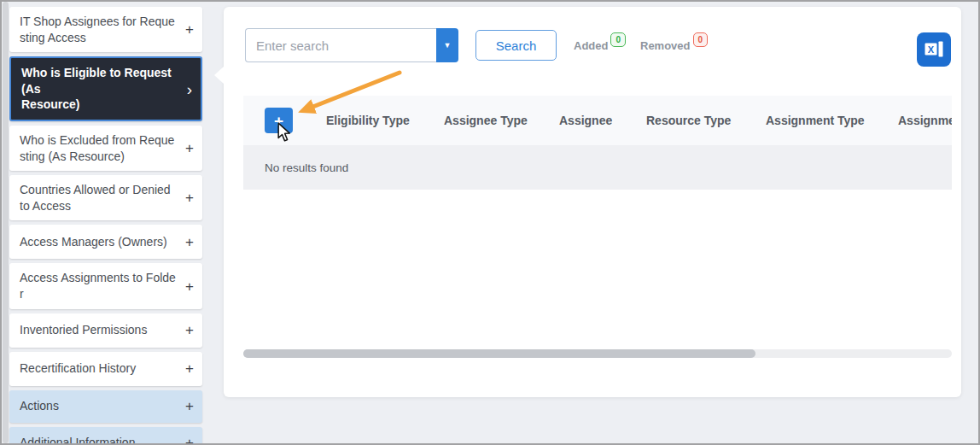  Describe the element at coordinates (96, 198) in the screenshot. I see `sidebar-item-label: Countries Allowed or Denied to Access` at that location.